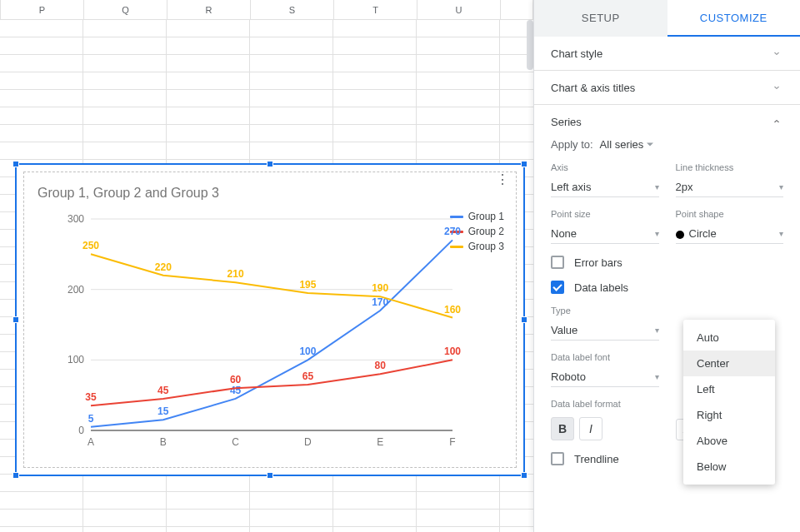 The width and height of the screenshot is (800, 532). What do you see at coordinates (730, 234) in the screenshot?
I see `point-shape-select: Circle▾` at bounding box center [730, 234].